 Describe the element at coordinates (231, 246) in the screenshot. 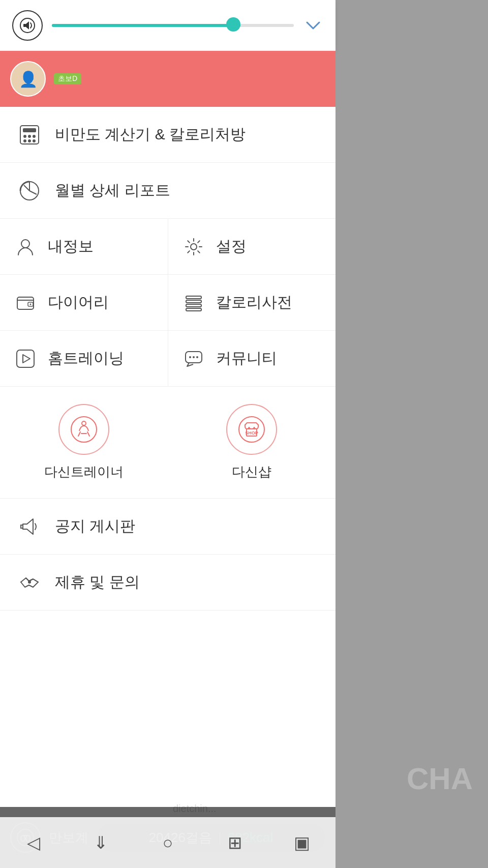

I see `settings-label: 설정` at that location.